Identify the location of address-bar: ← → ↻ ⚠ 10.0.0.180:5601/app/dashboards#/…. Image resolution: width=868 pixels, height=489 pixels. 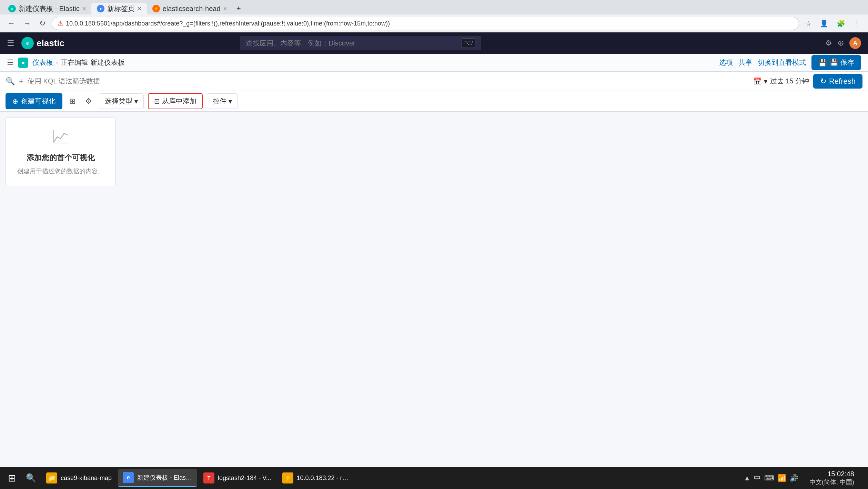
(434, 23).